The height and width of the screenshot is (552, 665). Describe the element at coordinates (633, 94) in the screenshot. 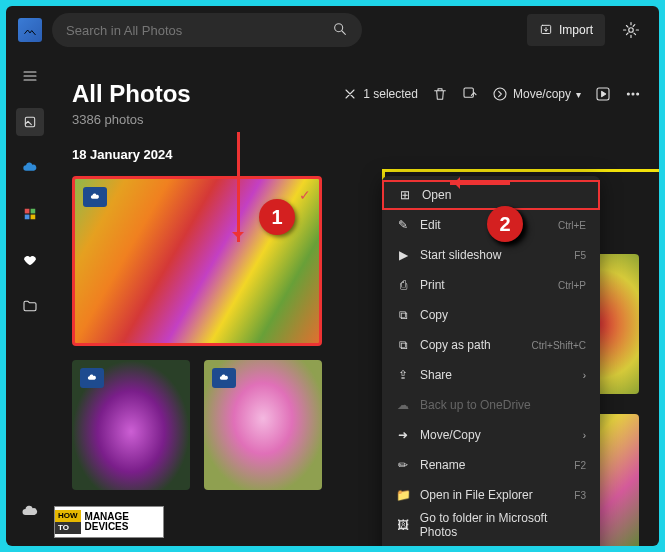

I see `ellipsis-icon` at that location.